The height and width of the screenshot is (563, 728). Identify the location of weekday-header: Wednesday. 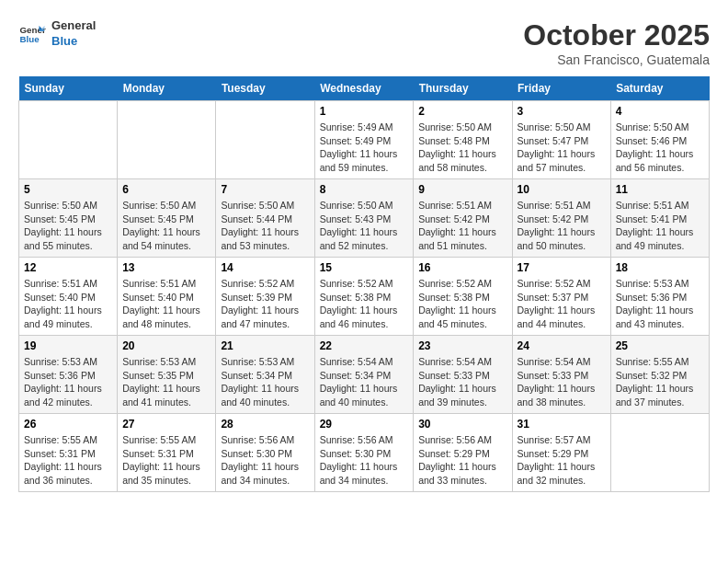
(364, 88).